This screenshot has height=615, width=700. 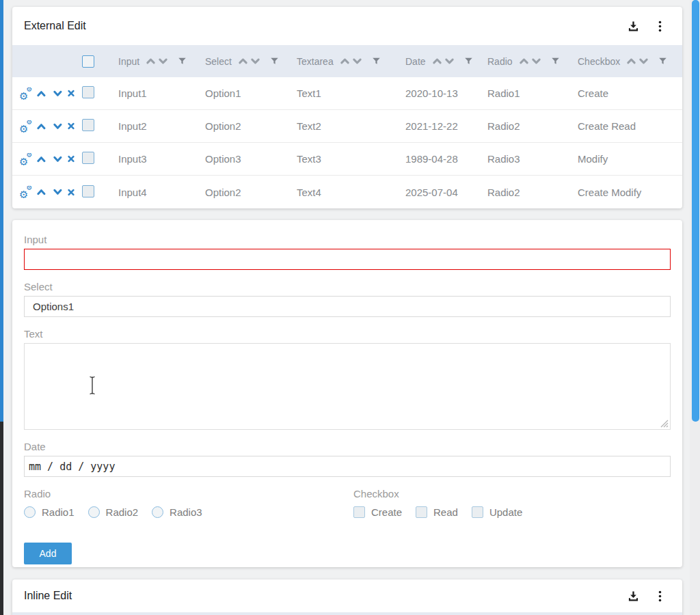 What do you see at coordinates (154, 93) in the screenshot?
I see `cell-input: Input1` at bounding box center [154, 93].